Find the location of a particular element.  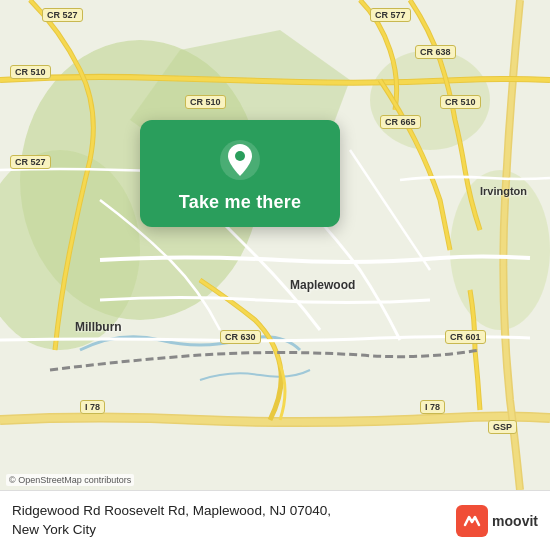

road-label-cr638: CR 638 is located at coordinates (436, 52).